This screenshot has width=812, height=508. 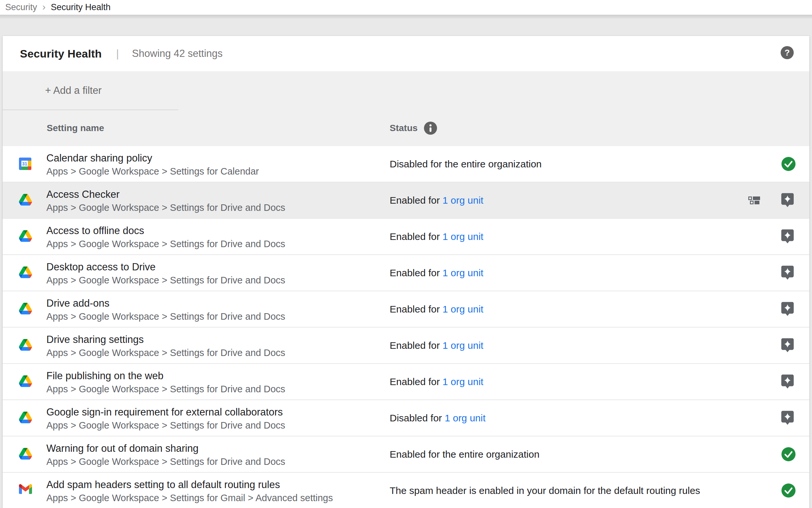 I want to click on setting-name: Warning for out of domain sharing, so click(x=166, y=448).